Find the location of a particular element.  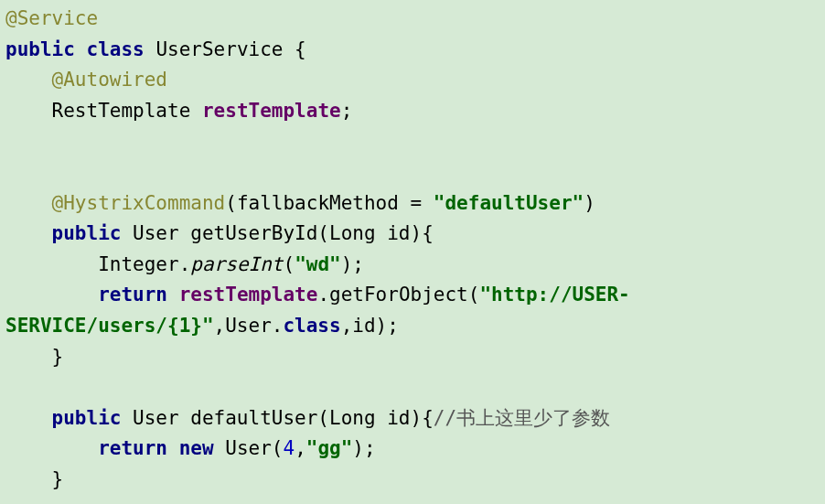

annotation: @Autowired is located at coordinates (110, 80).